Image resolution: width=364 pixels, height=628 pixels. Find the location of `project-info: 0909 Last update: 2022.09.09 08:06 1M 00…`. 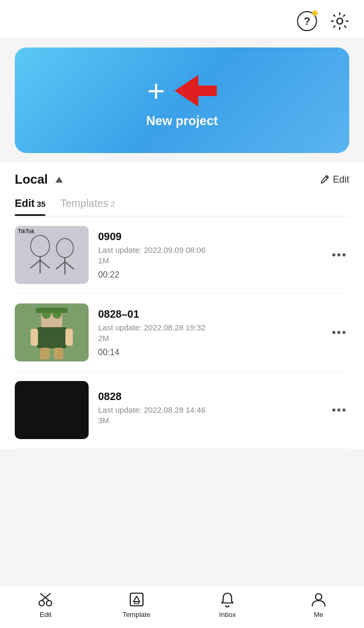

project-info: 0909 Last update: 2022.09.09 08:06 1M 00… is located at coordinates (209, 255).